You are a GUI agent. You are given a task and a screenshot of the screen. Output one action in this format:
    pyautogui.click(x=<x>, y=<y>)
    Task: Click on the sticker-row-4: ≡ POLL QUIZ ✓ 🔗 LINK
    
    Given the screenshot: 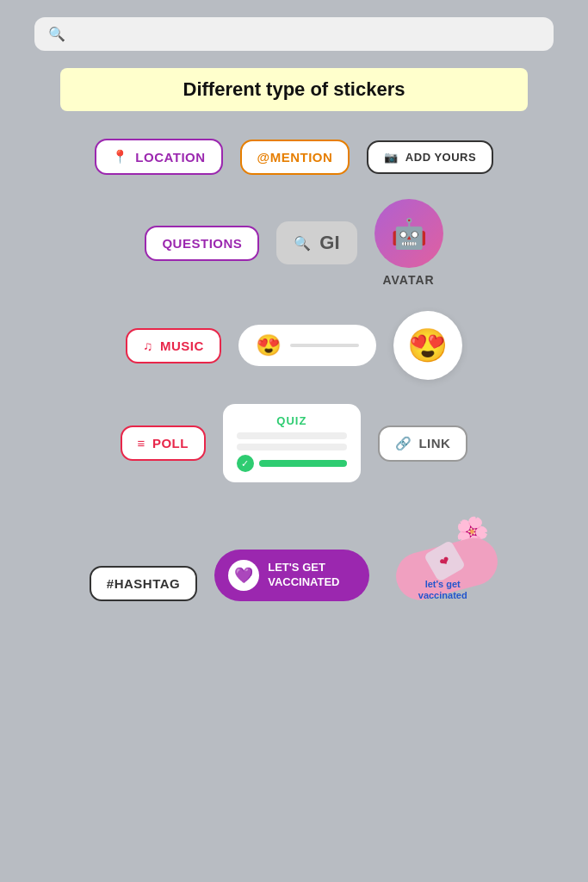 What is the action you would take?
    pyautogui.click(x=294, y=443)
    